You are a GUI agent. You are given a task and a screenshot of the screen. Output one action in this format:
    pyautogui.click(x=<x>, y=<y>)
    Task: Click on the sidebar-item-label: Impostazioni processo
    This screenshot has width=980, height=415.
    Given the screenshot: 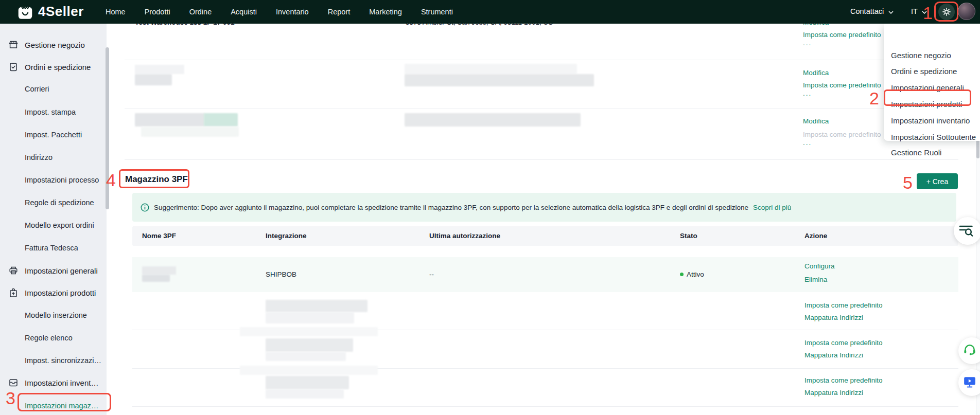 What is the action you would take?
    pyautogui.click(x=62, y=180)
    